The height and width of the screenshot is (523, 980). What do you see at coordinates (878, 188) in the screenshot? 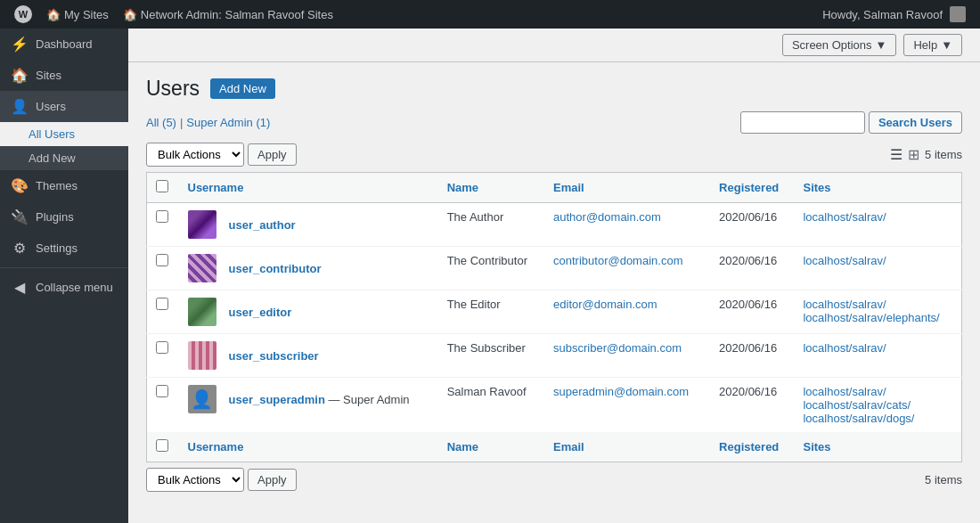
I see `th-sites: Sites` at bounding box center [878, 188].